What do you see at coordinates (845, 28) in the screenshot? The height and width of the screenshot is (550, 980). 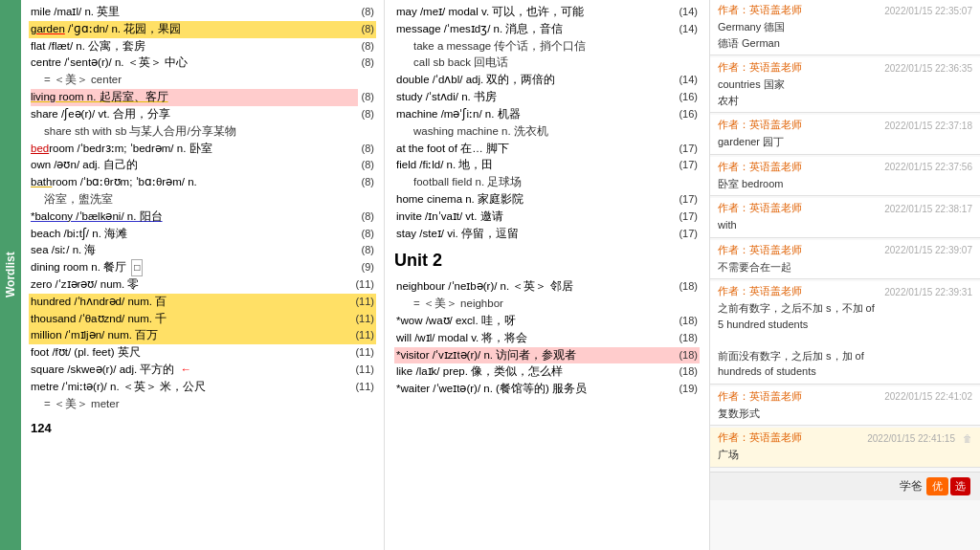 I see `comment-block: 作者：英语盖老师 2022/01/15 22:35:07 Germany 德国德…` at bounding box center [845, 28].